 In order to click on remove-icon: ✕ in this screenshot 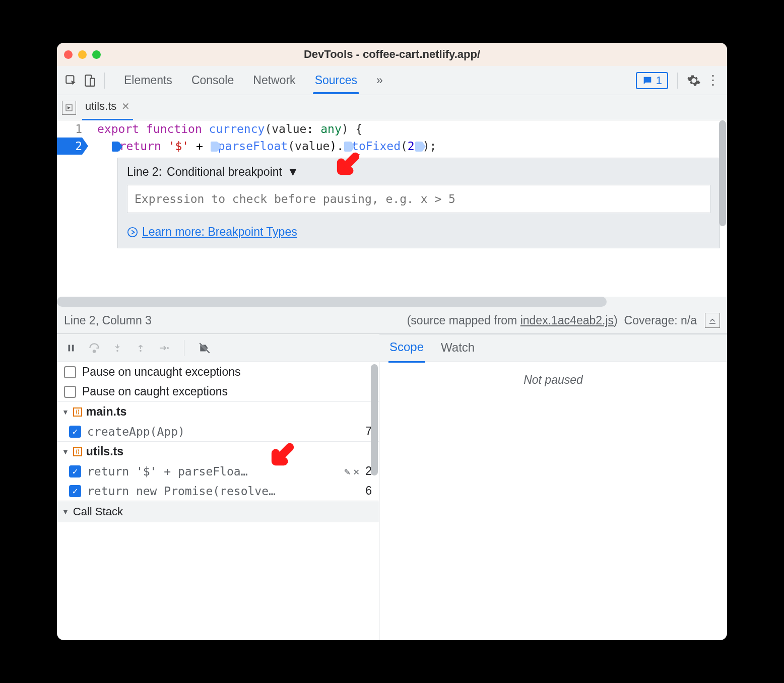, I will do `click(356, 471)`.